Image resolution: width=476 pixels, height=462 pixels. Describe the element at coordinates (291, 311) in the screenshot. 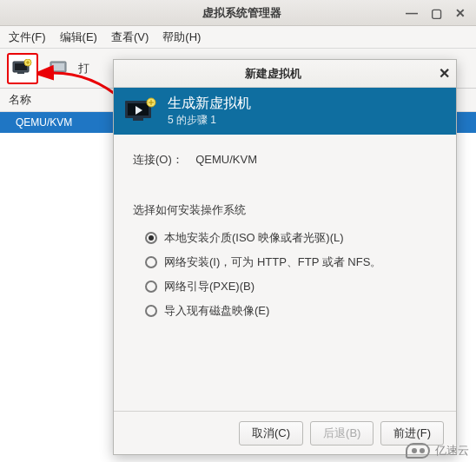

I see `option-import-disk: 导入现有磁盘映像(E)` at that location.